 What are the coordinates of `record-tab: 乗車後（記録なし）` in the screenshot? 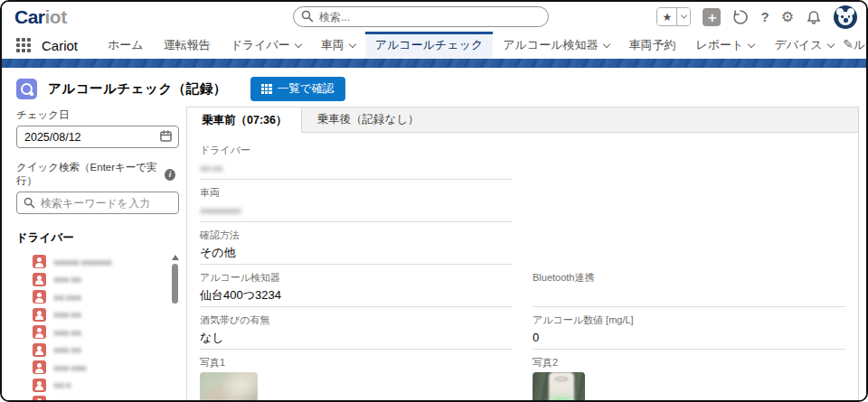 It's located at (367, 119).